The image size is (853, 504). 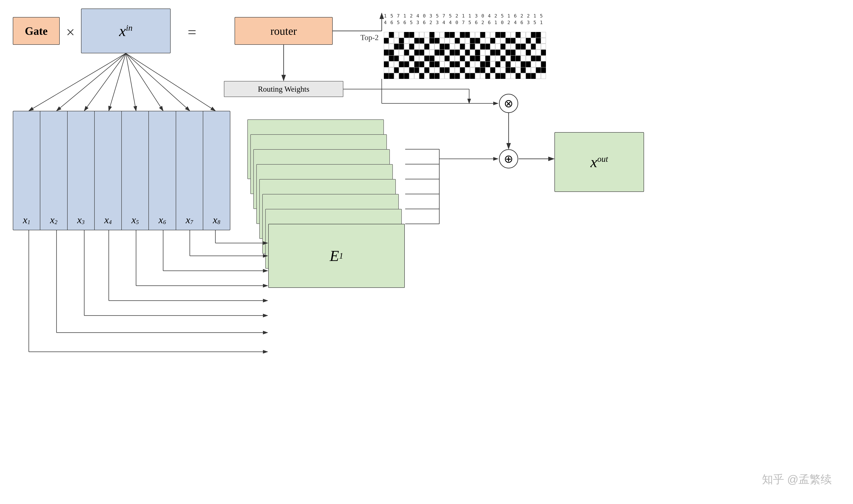 I want to click on times-sign: ×, so click(x=71, y=32).